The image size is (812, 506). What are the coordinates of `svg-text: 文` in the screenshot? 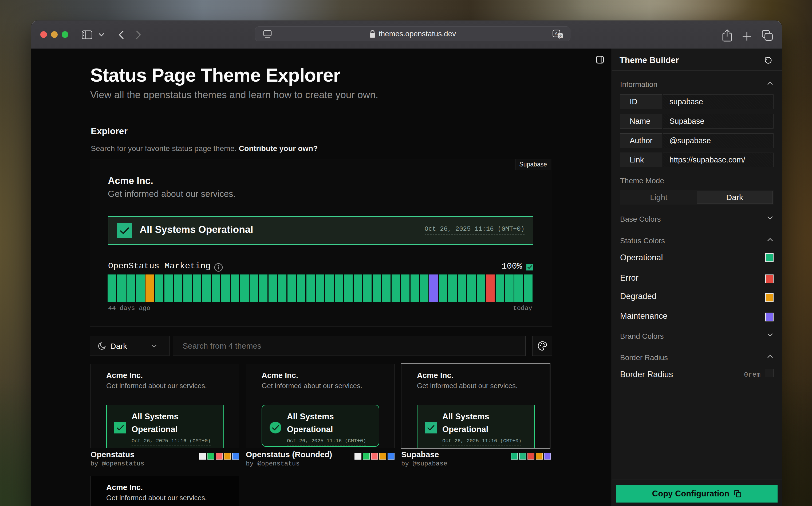 It's located at (561, 36).